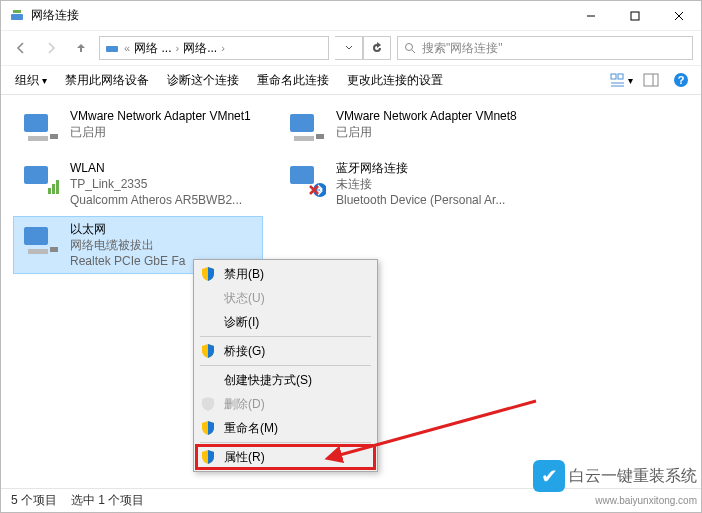 The width and height of the screenshot is (702, 513). What do you see at coordinates (293, 80) in the screenshot?
I see `rename-button: 重命名此连接` at bounding box center [293, 80].